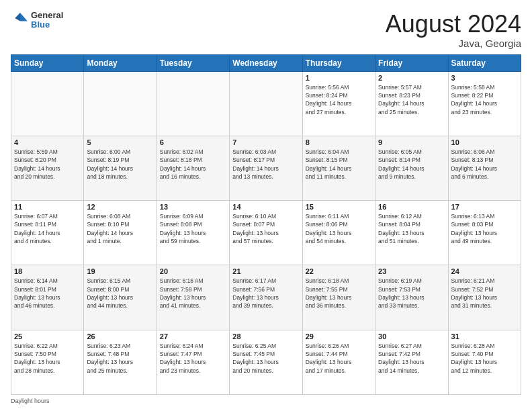  What do you see at coordinates (485, 142) in the screenshot?
I see `day-number: 10` at bounding box center [485, 142].